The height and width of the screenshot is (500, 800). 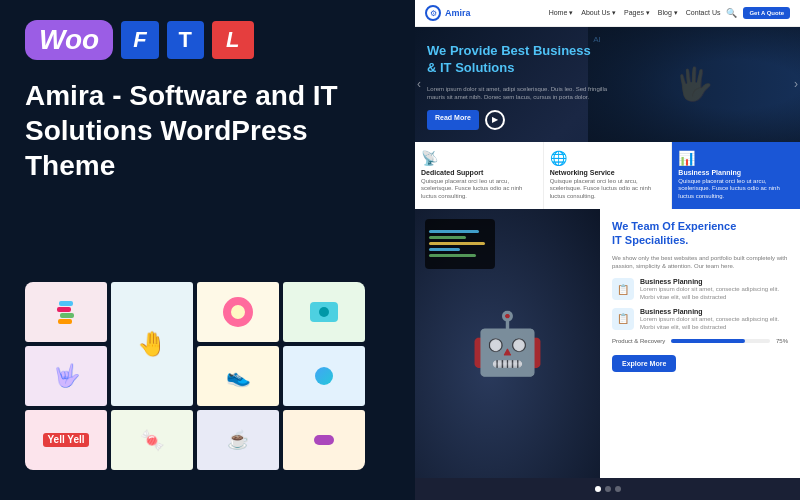 I want to click on nav-blog: Blog ▾, so click(x=668, y=13).